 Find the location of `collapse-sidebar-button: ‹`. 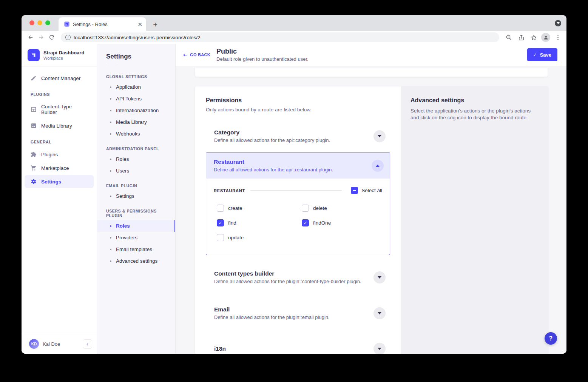

collapse-sidebar-button: ‹ is located at coordinates (88, 344).